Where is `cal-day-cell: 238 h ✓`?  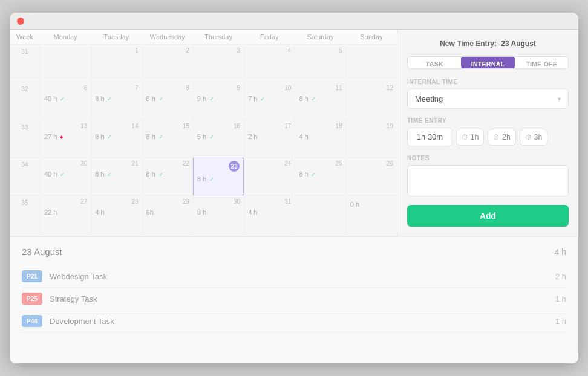
cal-day-cell: 238 h ✓ is located at coordinates (218, 177).